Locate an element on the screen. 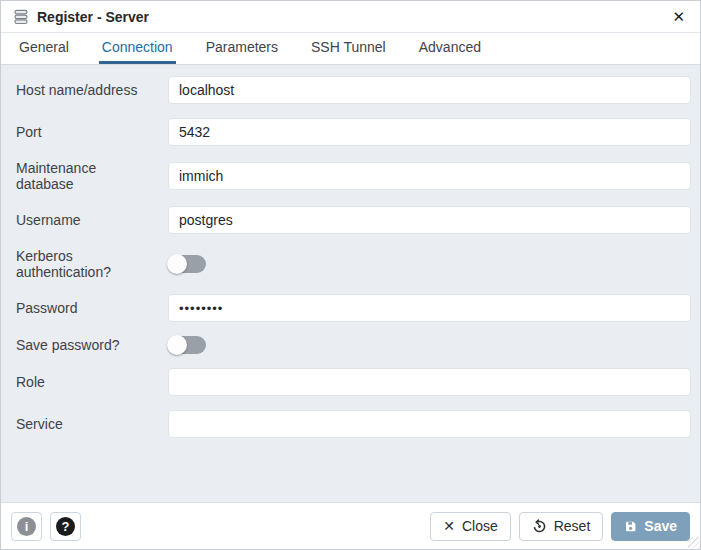 The image size is (701, 550). resize-handle is located at coordinates (694, 543).